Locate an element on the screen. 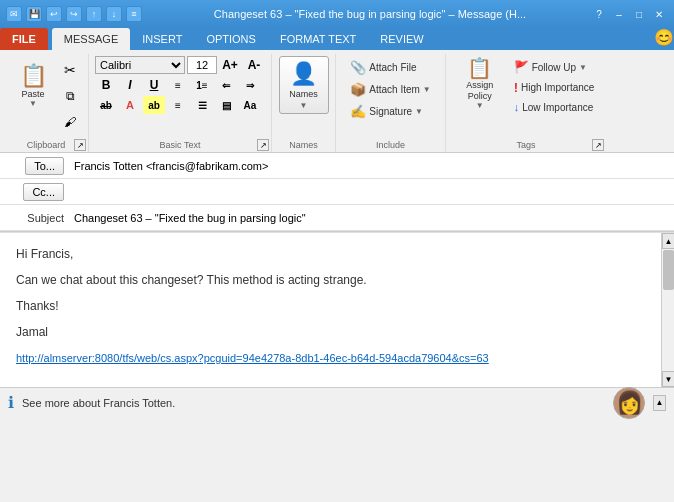 This screenshot has width=674, height=502. emoji-button: 😊 is located at coordinates (664, 39).